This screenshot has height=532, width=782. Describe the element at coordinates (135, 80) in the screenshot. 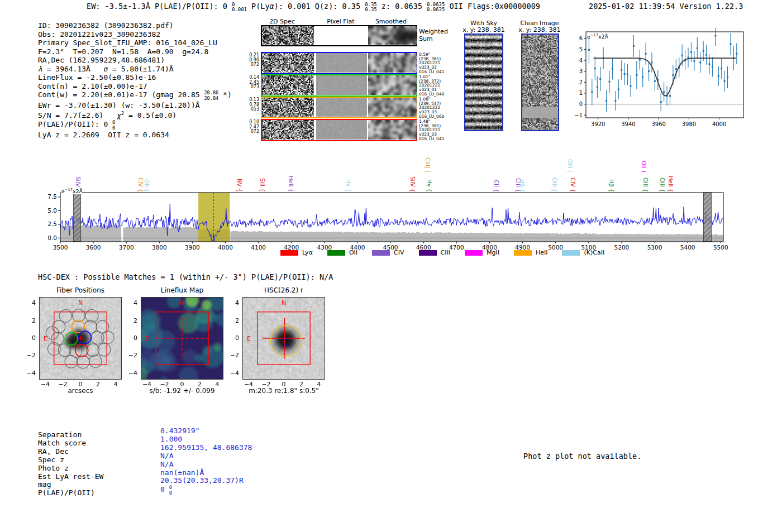

I see `detection-info-block: ID: 3090236382 (3090236382.pdf)Obs: 2020…` at that location.